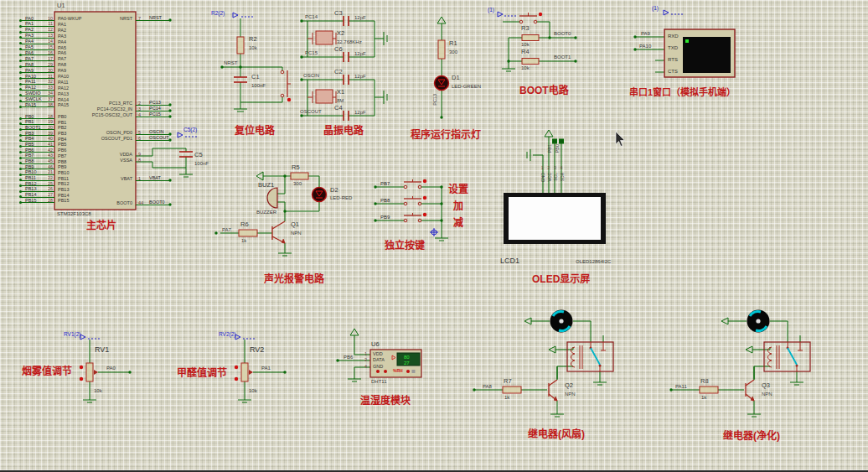 This screenshot has height=472, width=868. What do you see at coordinates (620, 139) in the screenshot?
I see `mouse-cursor-icon` at bounding box center [620, 139].